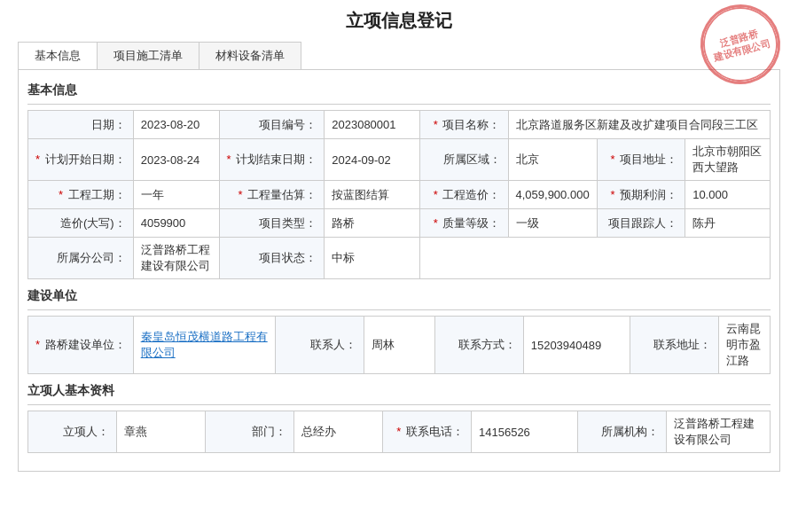 The width and height of the screenshot is (798, 532). Describe the element at coordinates (372, 125) in the screenshot. I see `value-project-no: 2023080001` at that location.